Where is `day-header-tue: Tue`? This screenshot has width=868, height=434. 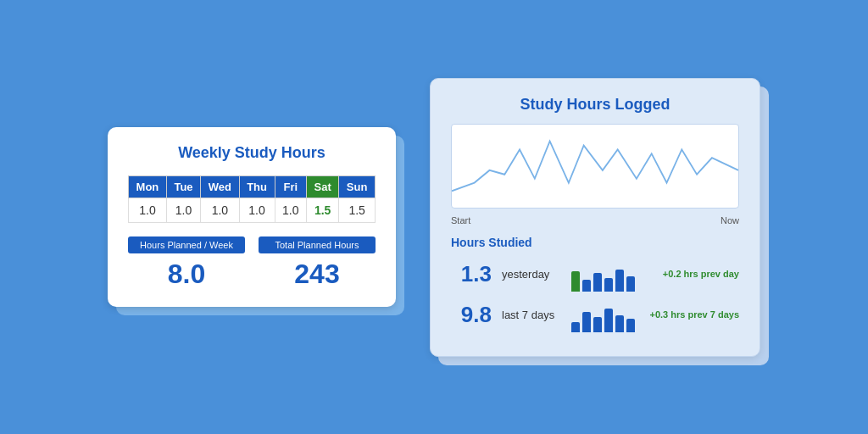 day-header-tue: Tue is located at coordinates (183, 187).